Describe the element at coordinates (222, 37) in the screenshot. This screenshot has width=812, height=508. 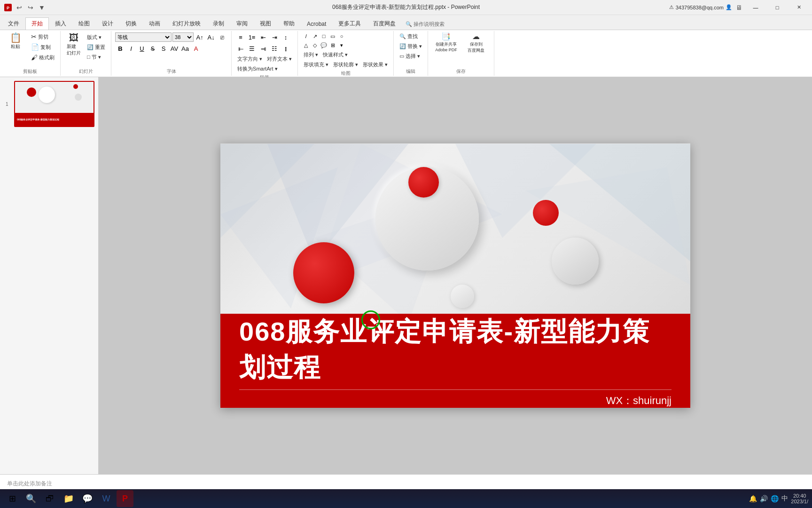
I see `clear-format-btn: ⎚` at that location.